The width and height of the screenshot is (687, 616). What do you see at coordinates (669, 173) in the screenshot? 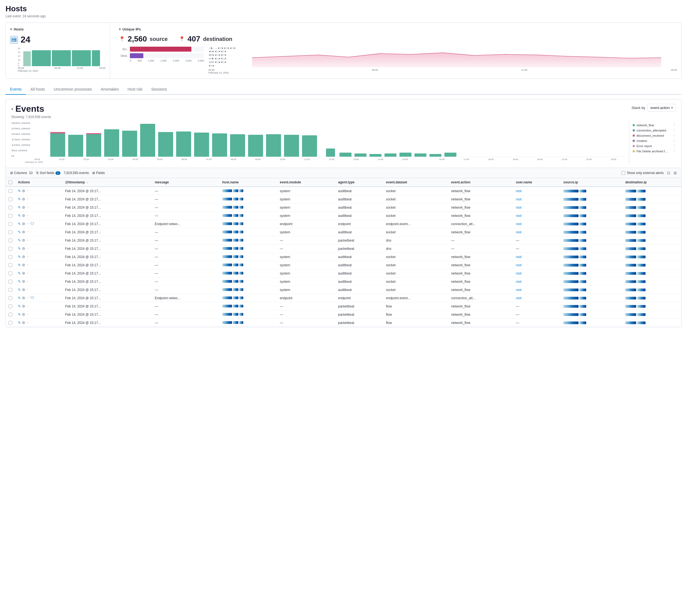
I see `table-icon-1: ⊡` at bounding box center [669, 173].